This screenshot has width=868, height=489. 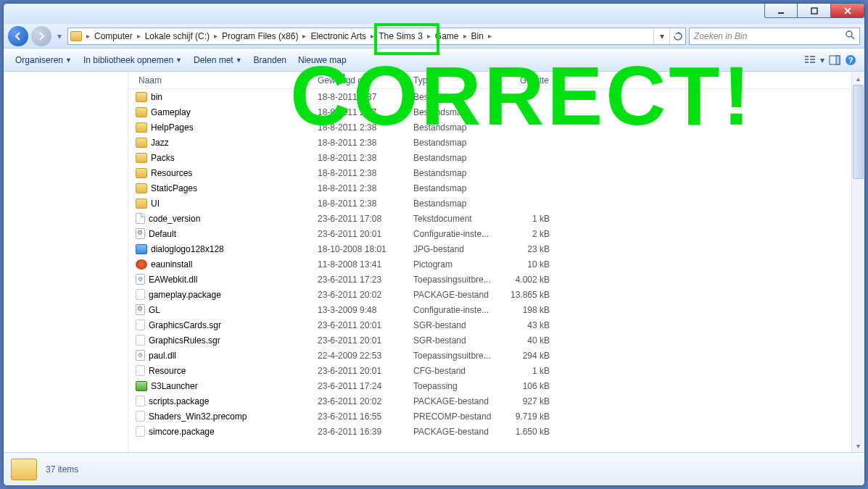 What do you see at coordinates (220, 80) in the screenshot?
I see `column-name: Naam` at bounding box center [220, 80].